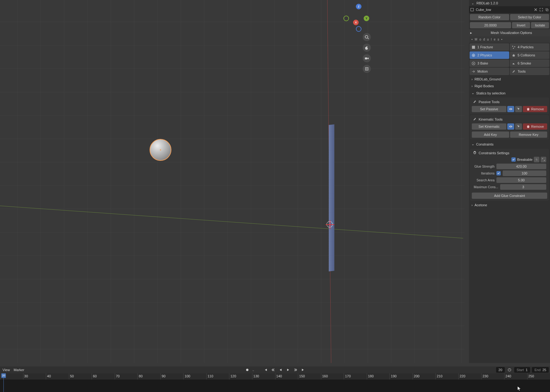 This screenshot has height=392, width=550. What do you see at coordinates (6, 370) in the screenshot?
I see `timeline-view-menu: View` at bounding box center [6, 370].